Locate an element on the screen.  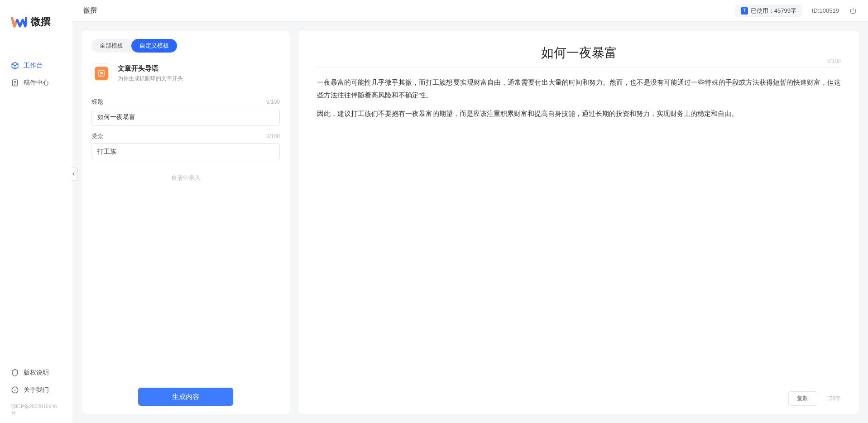
template-tabs: 全部模板 自定义模板 is located at coordinates (134, 46).